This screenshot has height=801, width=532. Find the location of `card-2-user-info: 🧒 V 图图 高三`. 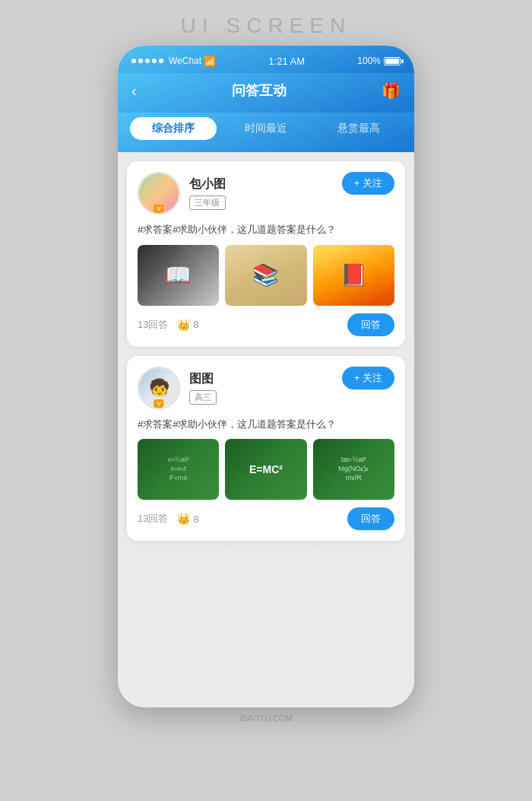

card-2-user-info: 🧒 V 图图 高三 is located at coordinates (177, 388).